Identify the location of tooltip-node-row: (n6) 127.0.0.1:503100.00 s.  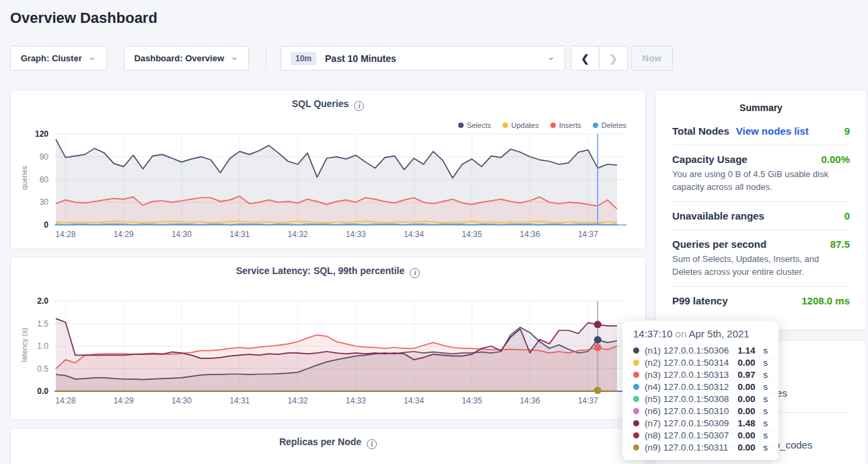
(700, 411).